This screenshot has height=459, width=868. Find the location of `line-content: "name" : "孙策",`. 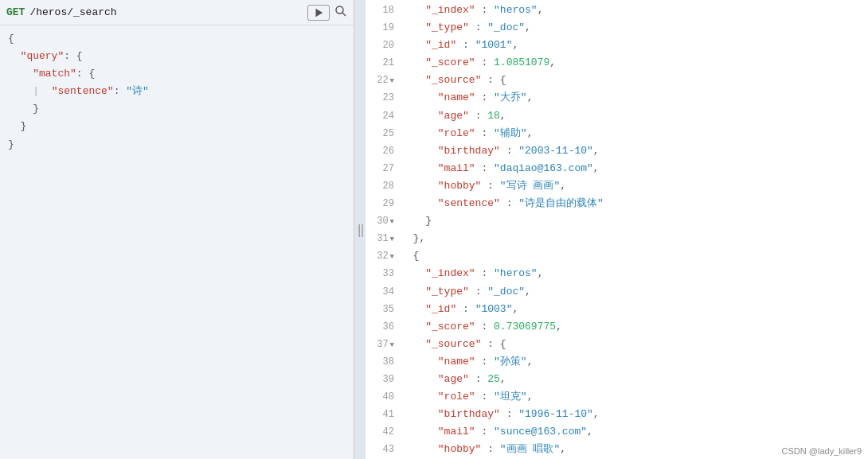

line-content: "name" : "孙策", is located at coordinates (631, 362).